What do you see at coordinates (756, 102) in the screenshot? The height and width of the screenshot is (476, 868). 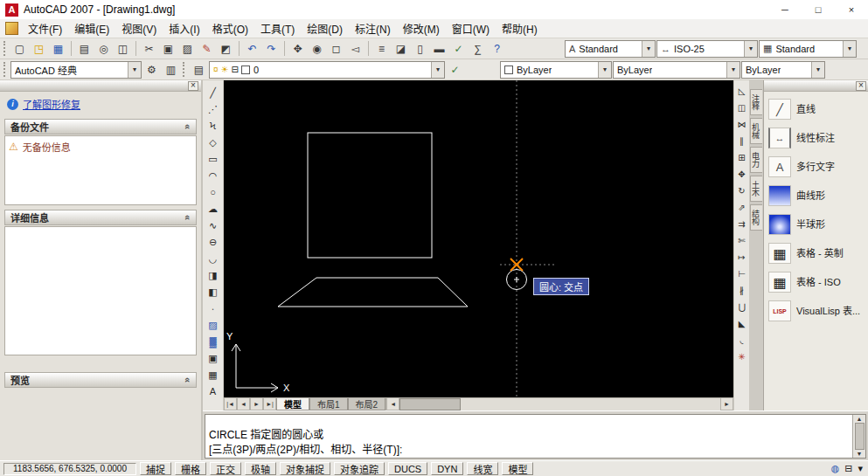 I see `palette-tab-annotation: 注释` at bounding box center [756, 102].